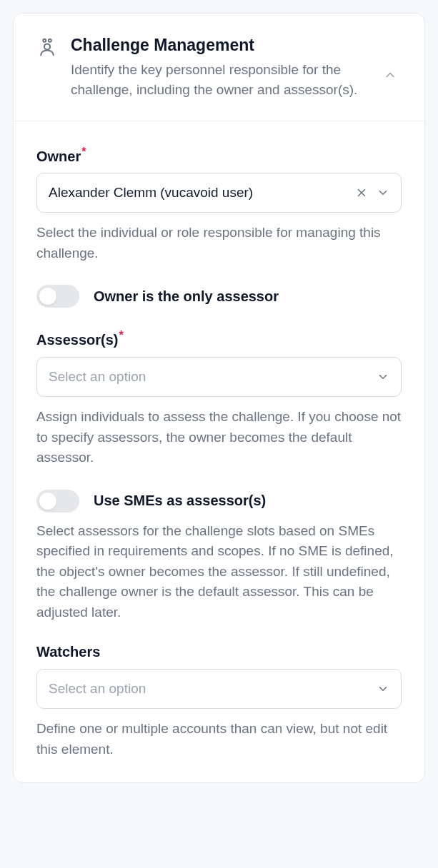 The width and height of the screenshot is (438, 868). I want to click on clear-icon, so click(362, 193).